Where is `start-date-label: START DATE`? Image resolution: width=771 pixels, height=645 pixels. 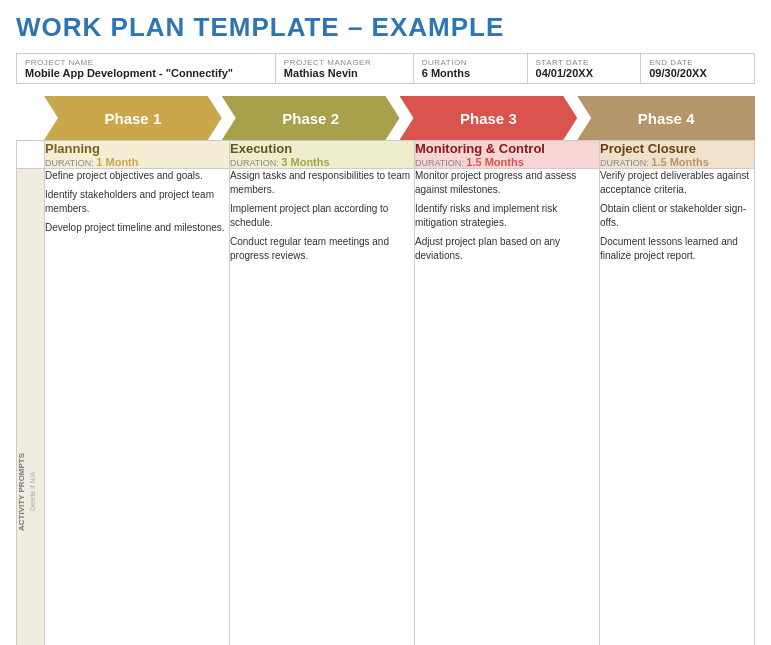 start-date-label: START DATE is located at coordinates (584, 62).